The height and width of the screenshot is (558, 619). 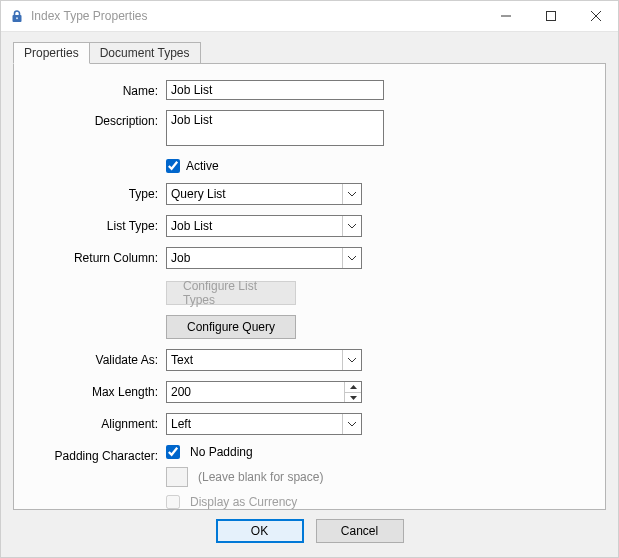 I want to click on spinner-down-icon, so click(x=353, y=398).